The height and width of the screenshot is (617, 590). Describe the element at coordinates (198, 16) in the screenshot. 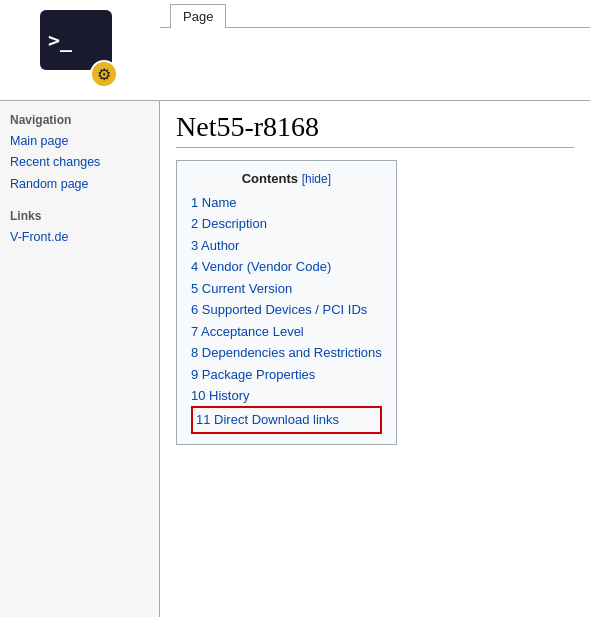

I see `tab-page: Page` at that location.